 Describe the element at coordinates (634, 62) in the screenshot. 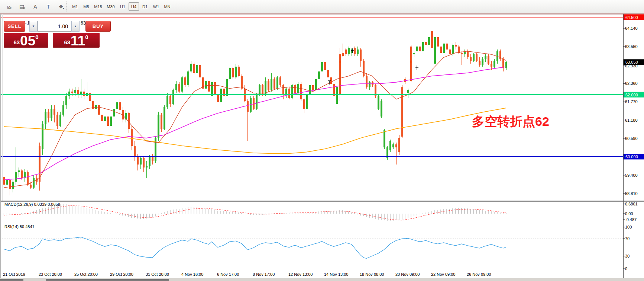

I see `price-badge-63.050: 63.050` at that location.